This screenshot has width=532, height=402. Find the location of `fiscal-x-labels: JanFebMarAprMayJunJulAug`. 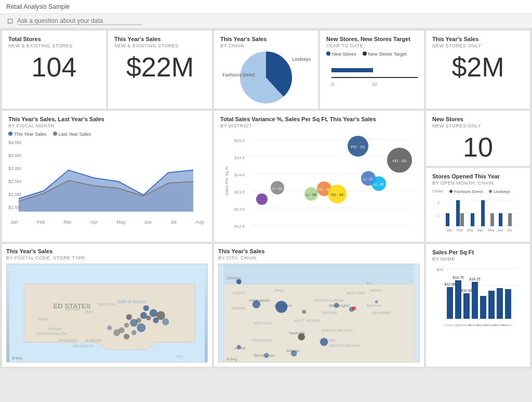

fiscal-x-labels: JanFebMarAprMayJunJulAug is located at coordinates (107, 222).